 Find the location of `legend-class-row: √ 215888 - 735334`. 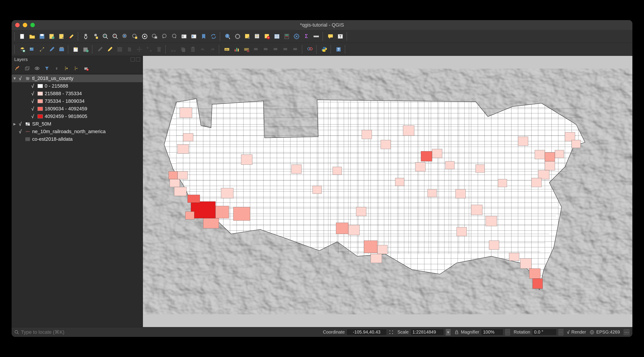

legend-class-row: √ 215888 - 735334 is located at coordinates (77, 94).